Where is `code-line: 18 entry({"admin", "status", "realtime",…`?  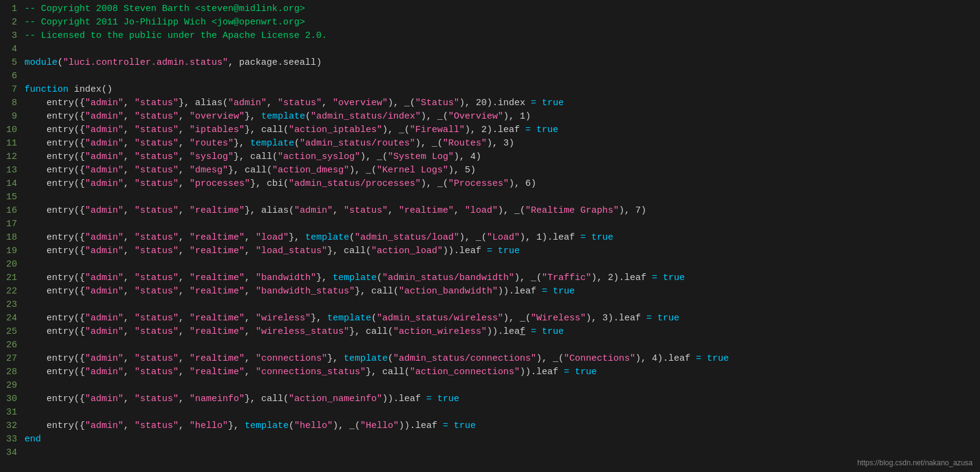 code-line: 18 entry({"admin", "status", "realtime",… is located at coordinates (490, 238).